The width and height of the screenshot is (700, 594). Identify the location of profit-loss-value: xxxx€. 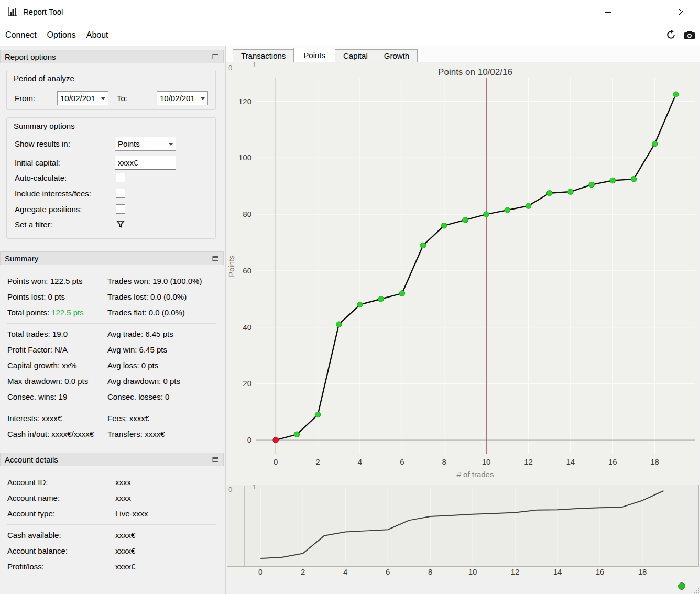
(125, 567).